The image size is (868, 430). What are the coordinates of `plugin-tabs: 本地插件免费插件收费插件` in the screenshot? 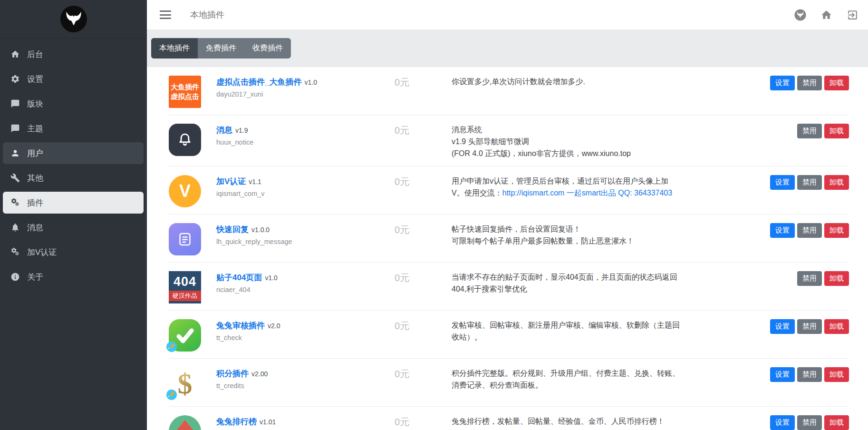 It's located at (221, 49).